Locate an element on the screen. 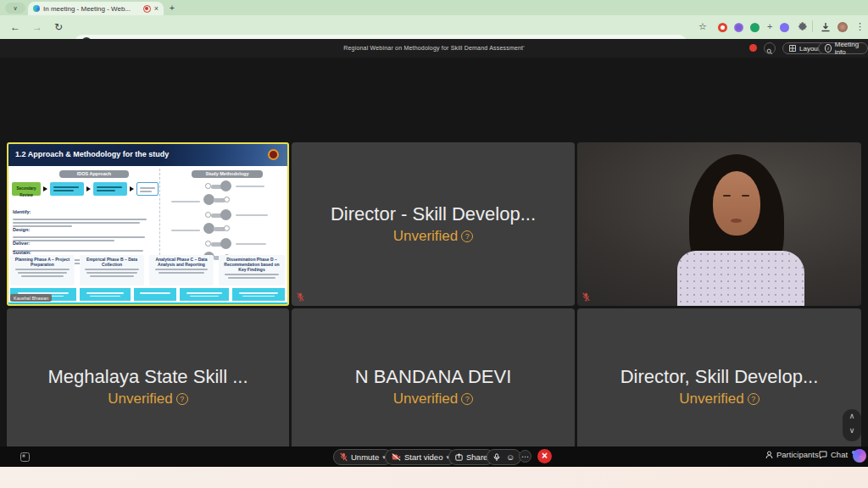 This screenshot has width=868, height=488. page-up-icon: ∧ is located at coordinates (852, 417).